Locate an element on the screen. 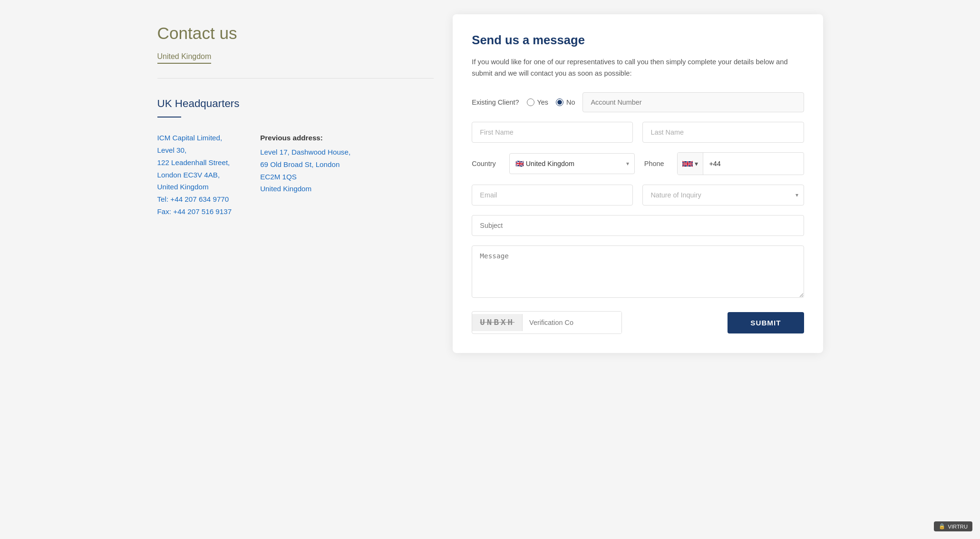  first-name-input is located at coordinates (553, 132).